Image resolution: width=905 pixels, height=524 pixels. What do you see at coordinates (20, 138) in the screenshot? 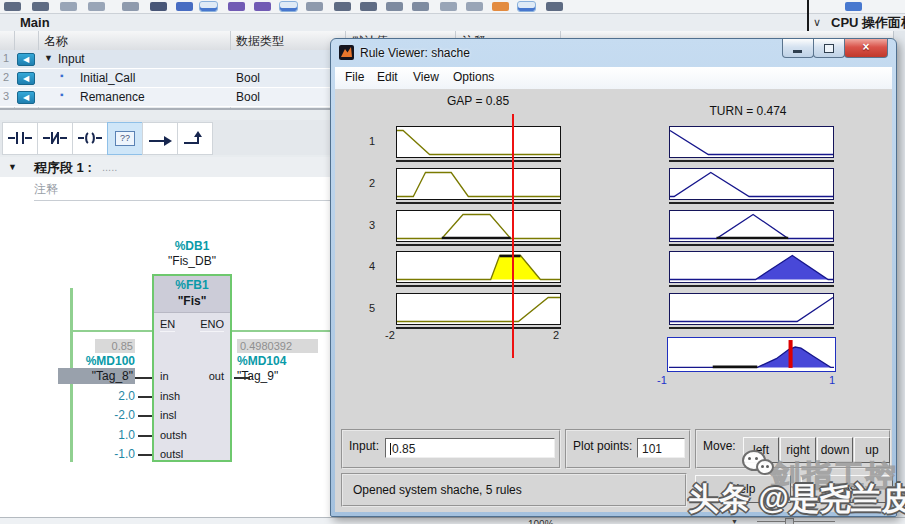
I see `contact-no-icon` at bounding box center [20, 138].